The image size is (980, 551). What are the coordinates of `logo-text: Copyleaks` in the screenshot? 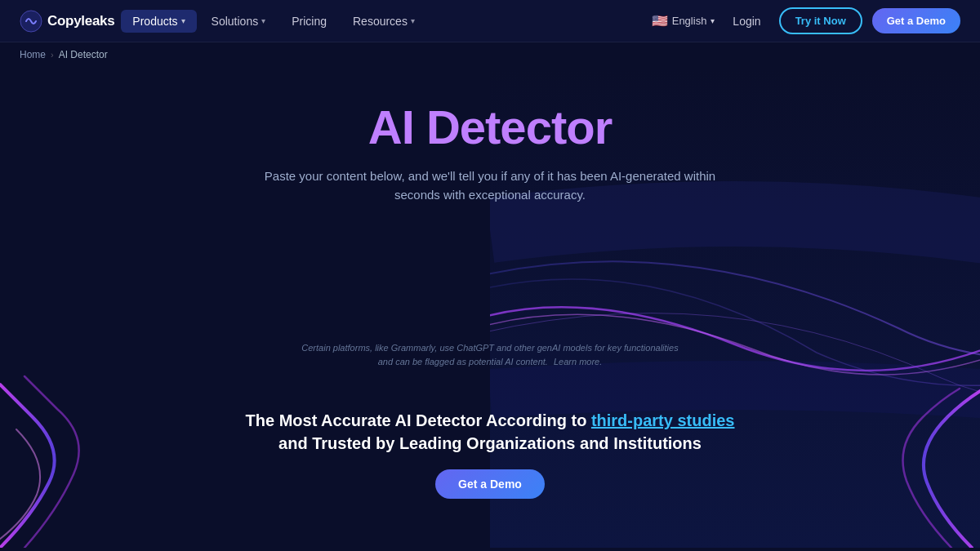 It's located at (81, 21).